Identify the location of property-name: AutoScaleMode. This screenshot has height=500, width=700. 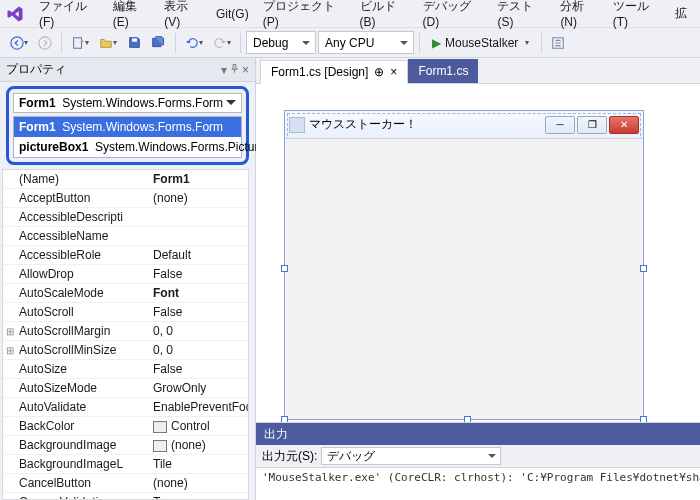
(83, 293).